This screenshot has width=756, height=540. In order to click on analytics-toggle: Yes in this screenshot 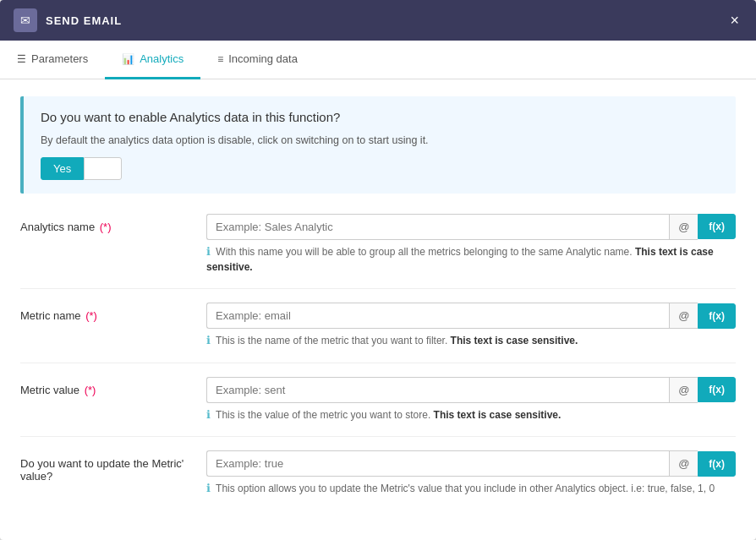, I will do `click(380, 169)`.